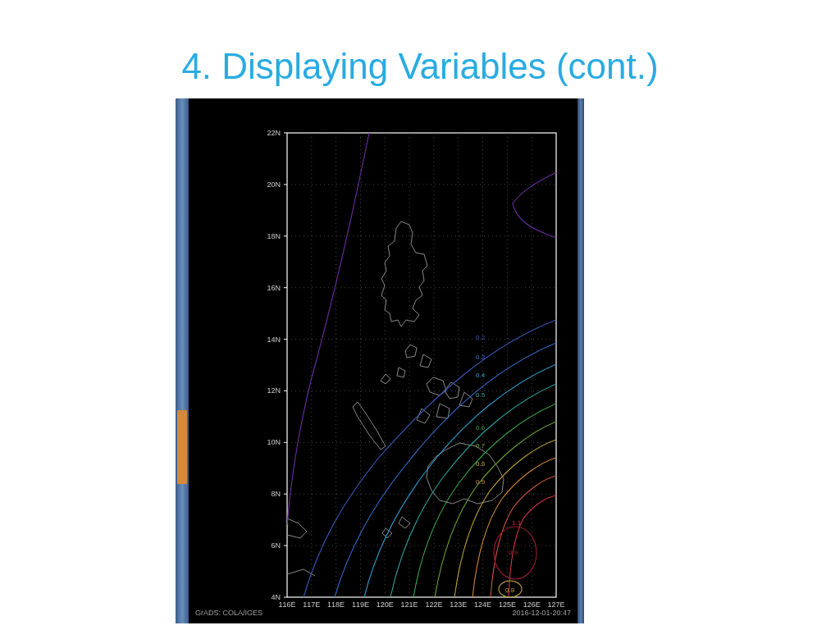 Image resolution: width=840 pixels, height=630 pixels. Describe the element at coordinates (276, 546) in the screenshot. I see `svg-text: 6N` at that location.